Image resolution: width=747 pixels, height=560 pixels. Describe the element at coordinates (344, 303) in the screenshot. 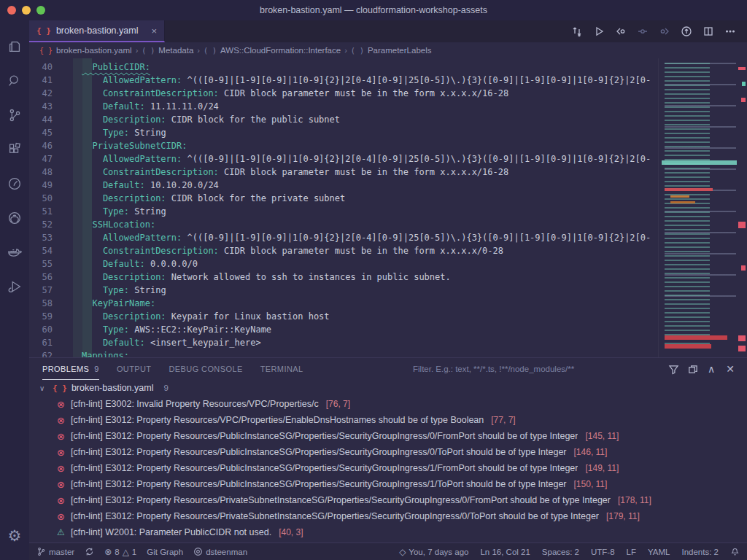

I see `code-line: 58 KeyPairName:` at that location.